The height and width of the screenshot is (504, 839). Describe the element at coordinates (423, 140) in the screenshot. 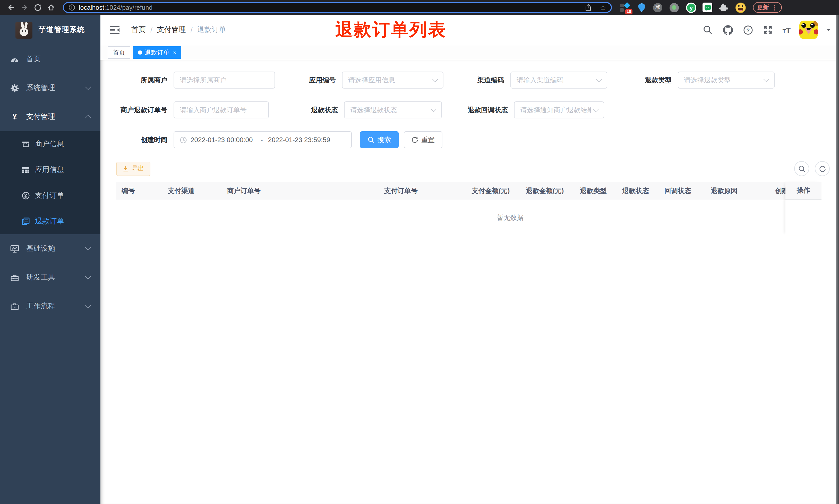

I see `reset-button: 重置` at that location.